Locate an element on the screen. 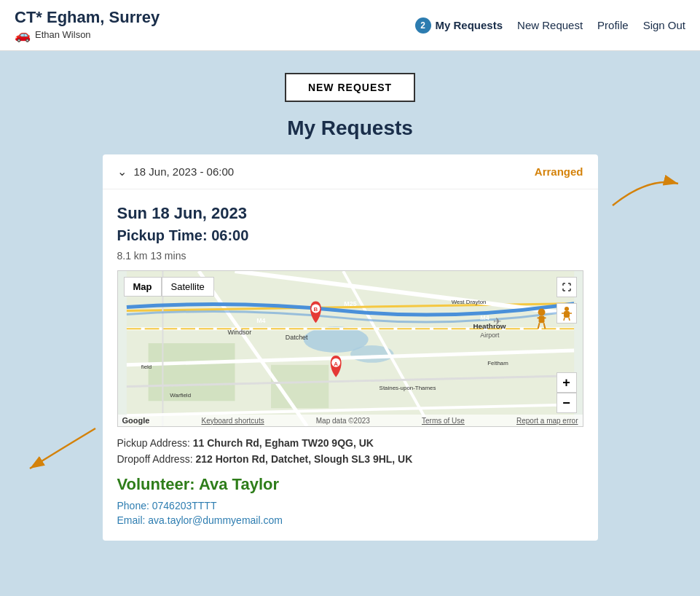  request-date: Sun 18 Jun, 2023 is located at coordinates (350, 213).